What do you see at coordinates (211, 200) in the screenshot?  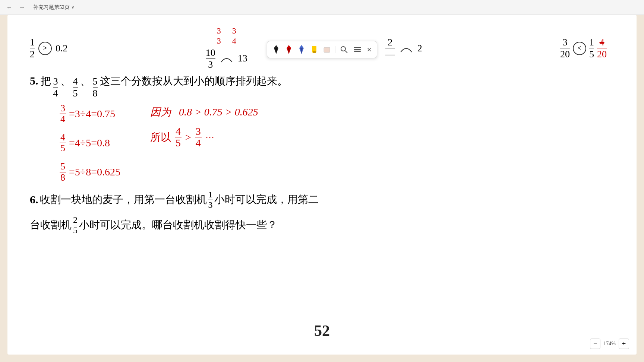 I see `q6-frac1: 1 3` at bounding box center [211, 200].